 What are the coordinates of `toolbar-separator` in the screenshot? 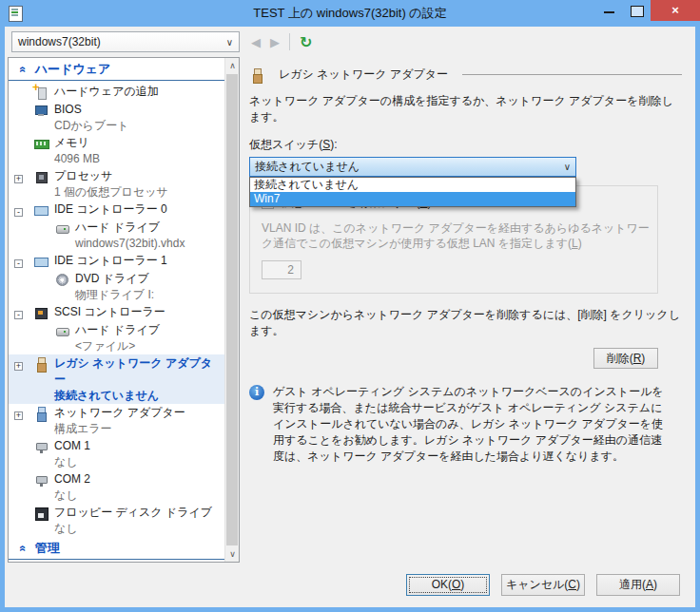 It's located at (289, 42).